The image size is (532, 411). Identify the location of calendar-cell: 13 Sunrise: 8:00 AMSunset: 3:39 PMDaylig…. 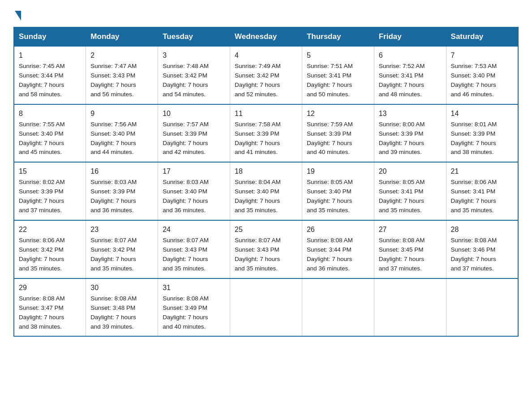
(410, 133).